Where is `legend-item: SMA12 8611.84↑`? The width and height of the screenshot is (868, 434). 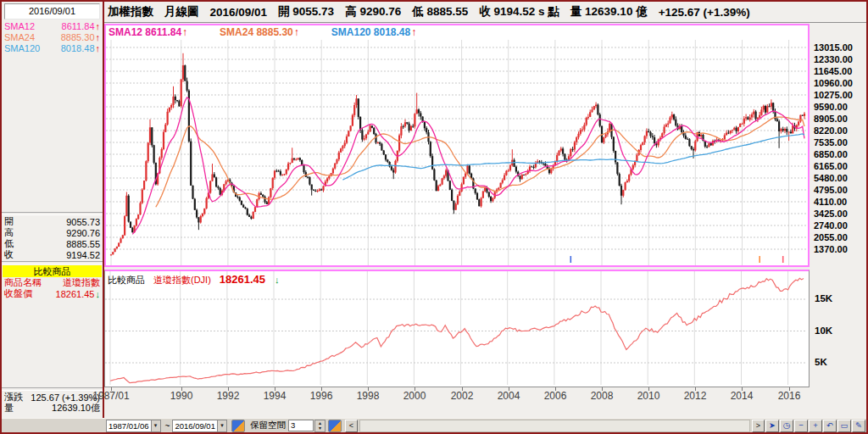 legend-item: SMA12 8611.84↑ is located at coordinates (147, 32).